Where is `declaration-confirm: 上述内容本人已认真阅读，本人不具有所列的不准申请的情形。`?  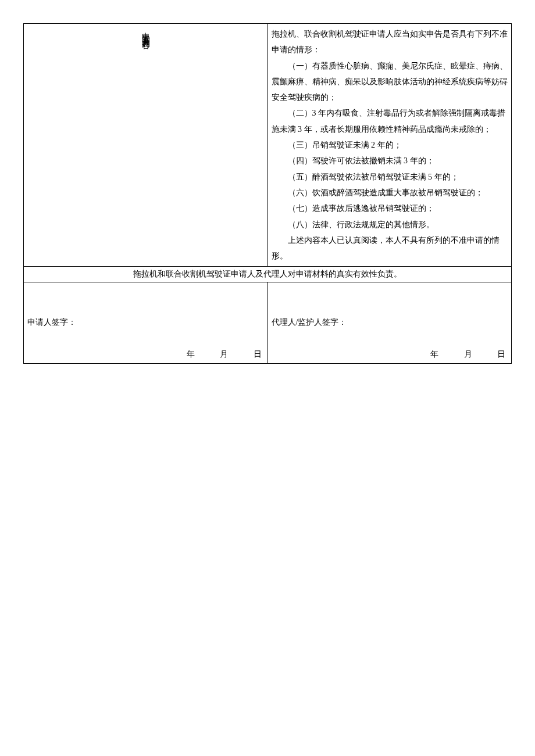 declaration-confirm: 上述内容本人已认真阅读，本人不具有所列的不准申请的情形。 is located at coordinates (390, 249).